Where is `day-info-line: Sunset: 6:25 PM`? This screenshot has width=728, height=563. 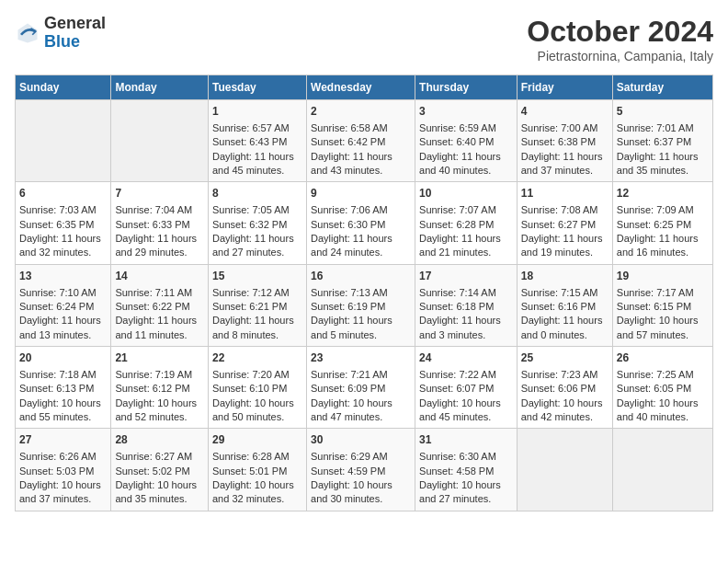 day-info-line: Sunset: 6:25 PM is located at coordinates (663, 224).